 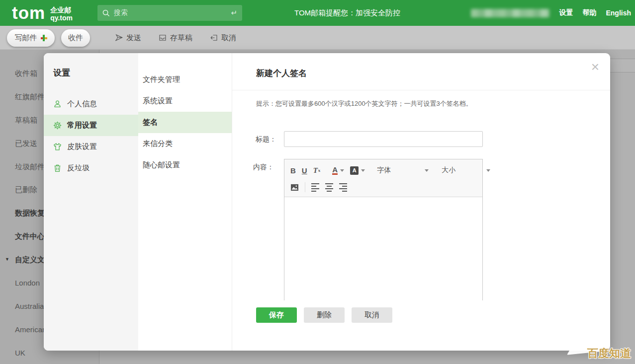 What do you see at coordinates (62, 18) in the screenshot?
I see `brand-line-2: qy.tom` at bounding box center [62, 18].